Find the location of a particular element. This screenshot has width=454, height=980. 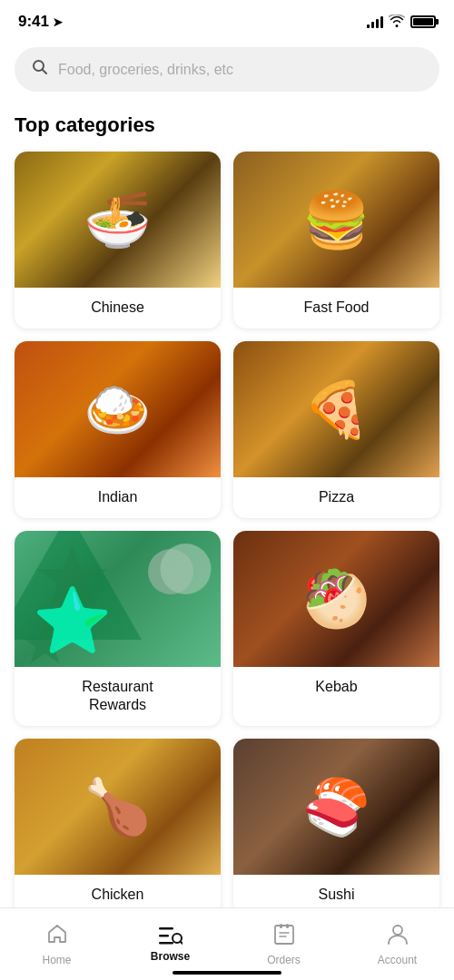

category-image-pizza is located at coordinates (336, 409).